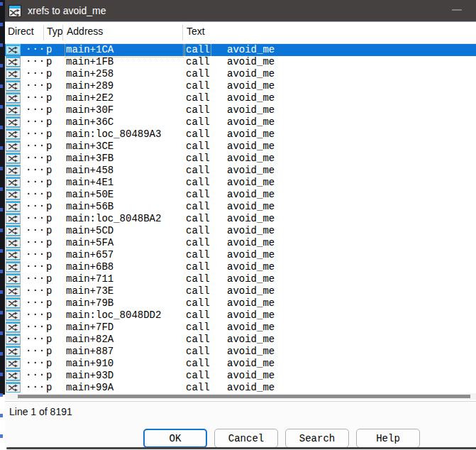 The height and width of the screenshot is (450, 476). What do you see at coordinates (240, 231) in the screenshot?
I see `xref-row: ... p main+5CD call avoid_me` at bounding box center [240, 231].